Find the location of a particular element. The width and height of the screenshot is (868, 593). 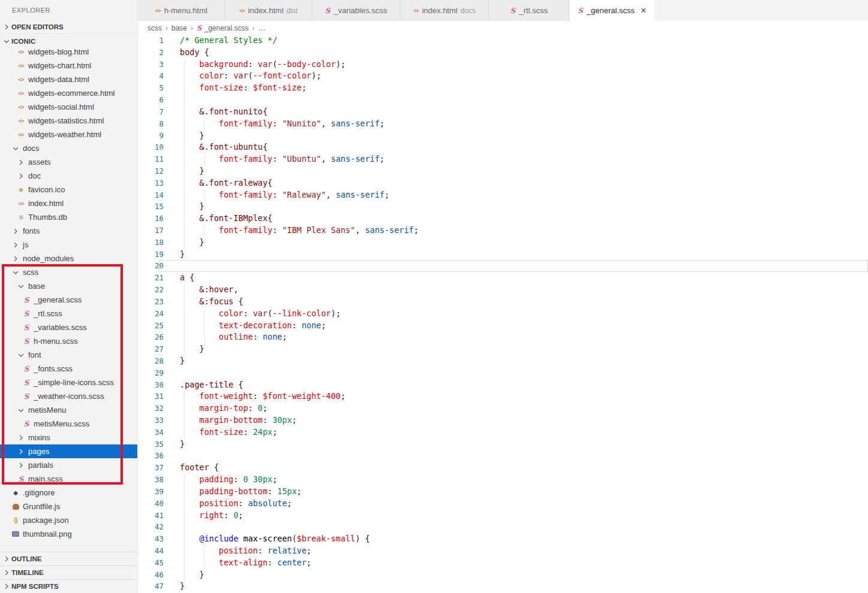

tree-item-node_modules: node_modules is located at coordinates (68, 259).